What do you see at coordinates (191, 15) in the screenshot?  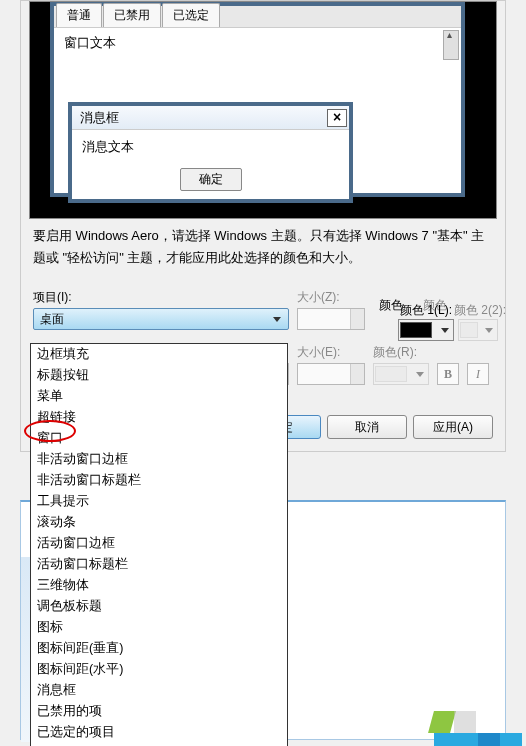 I see `preview-tab-selected: 已选定` at bounding box center [191, 15].